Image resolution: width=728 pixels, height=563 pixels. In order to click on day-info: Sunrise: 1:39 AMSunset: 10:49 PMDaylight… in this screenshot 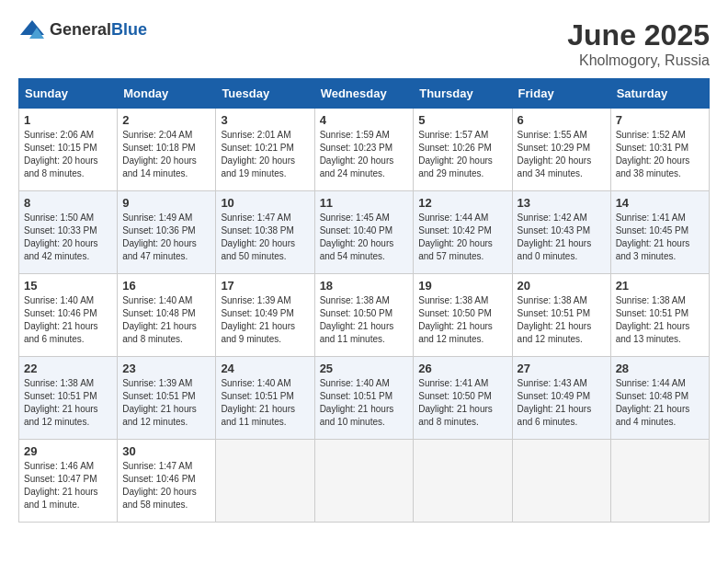, I will do `click(265, 320)`.